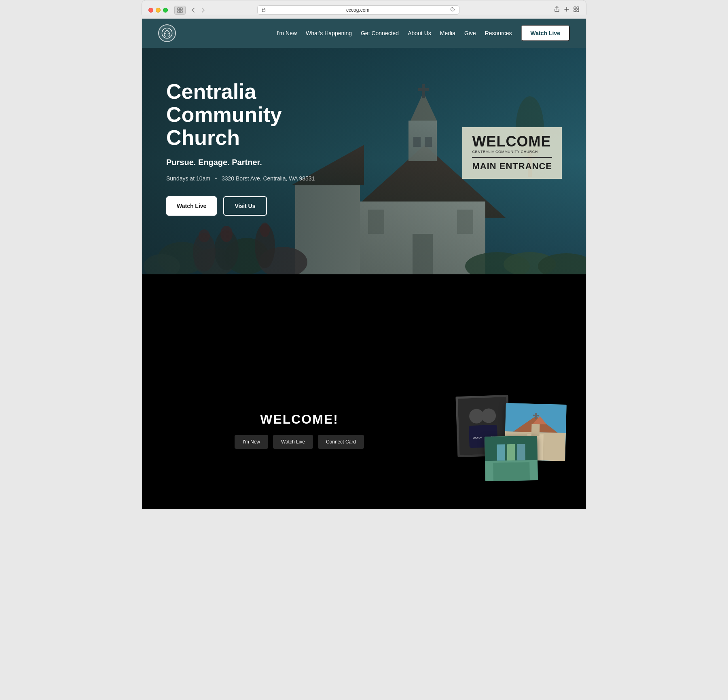 This screenshot has height=700, width=728. What do you see at coordinates (191, 10) in the screenshot?
I see `browser-controls` at bounding box center [191, 10].